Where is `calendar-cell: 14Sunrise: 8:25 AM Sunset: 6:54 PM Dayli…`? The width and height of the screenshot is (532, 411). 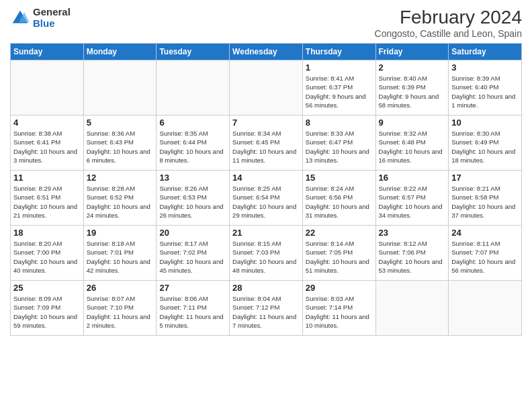
calendar-cell: 14Sunrise: 8:25 AM Sunset: 6:54 PM Dayli… is located at coordinates (266, 198).